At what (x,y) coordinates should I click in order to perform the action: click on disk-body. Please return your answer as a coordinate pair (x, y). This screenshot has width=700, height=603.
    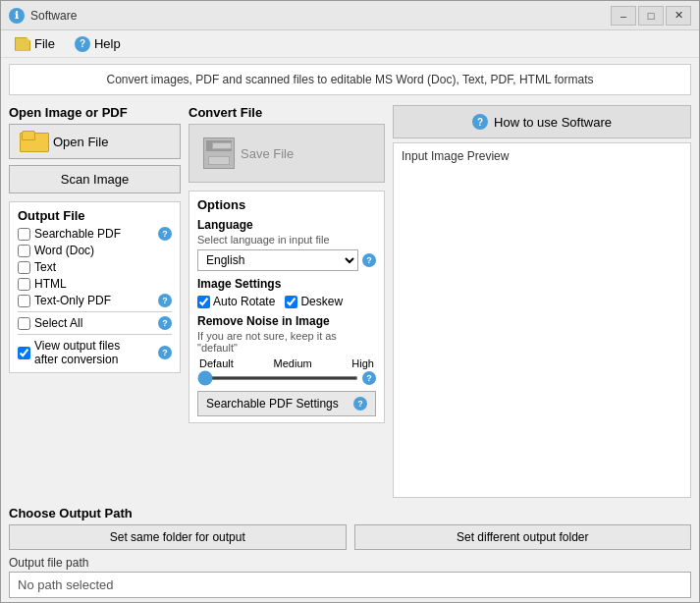
    Looking at the image, I should click on (219, 161).